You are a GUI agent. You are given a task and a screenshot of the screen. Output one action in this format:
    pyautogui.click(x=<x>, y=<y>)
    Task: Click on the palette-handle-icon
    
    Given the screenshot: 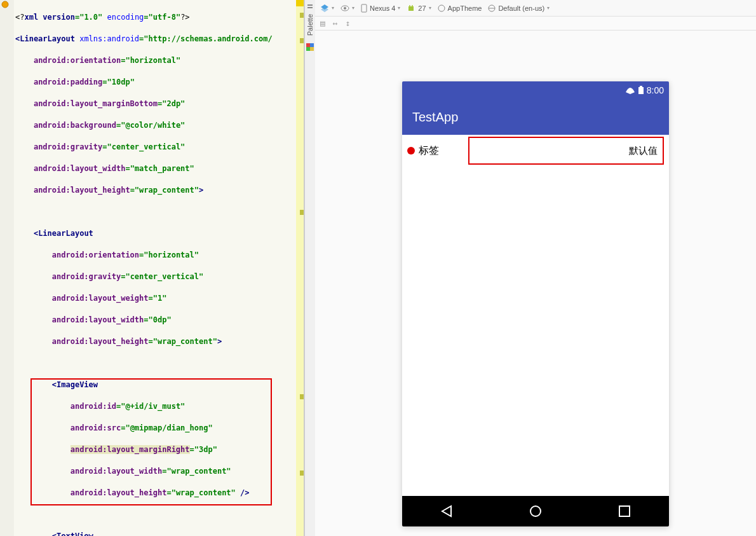 What is the action you would take?
    pyautogui.click(x=310, y=6)
    